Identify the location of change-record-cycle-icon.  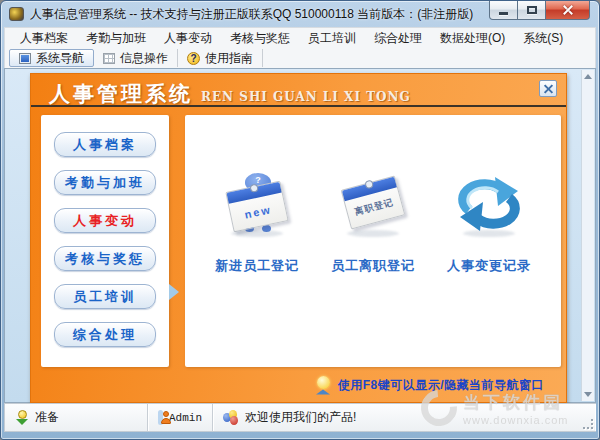
(489, 205).